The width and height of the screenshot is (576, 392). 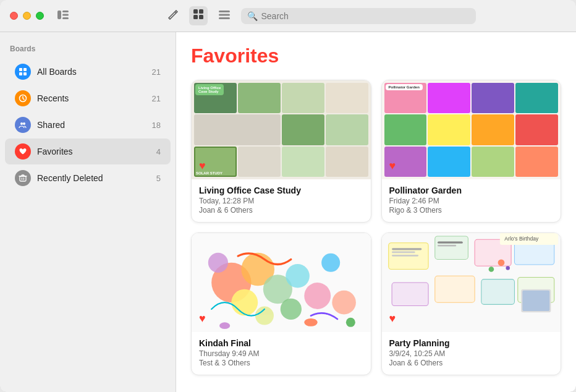 What do you see at coordinates (319, 16) in the screenshot?
I see `toolbar-center: 🔍` at bounding box center [319, 16].